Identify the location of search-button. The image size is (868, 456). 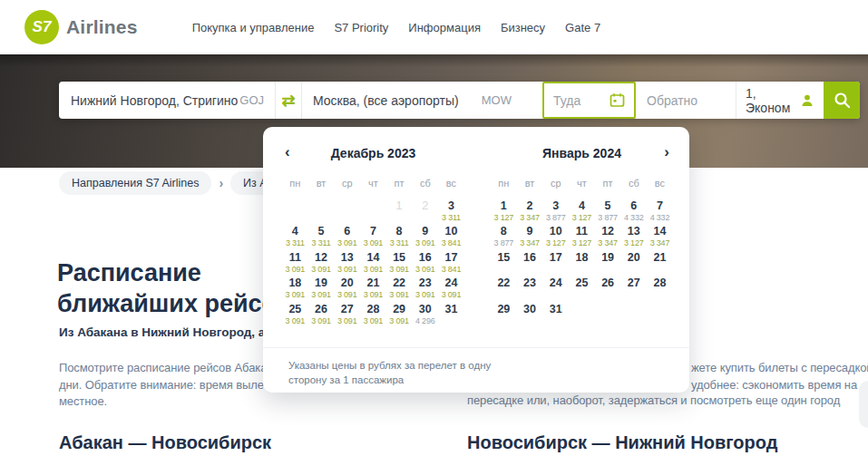
(842, 100).